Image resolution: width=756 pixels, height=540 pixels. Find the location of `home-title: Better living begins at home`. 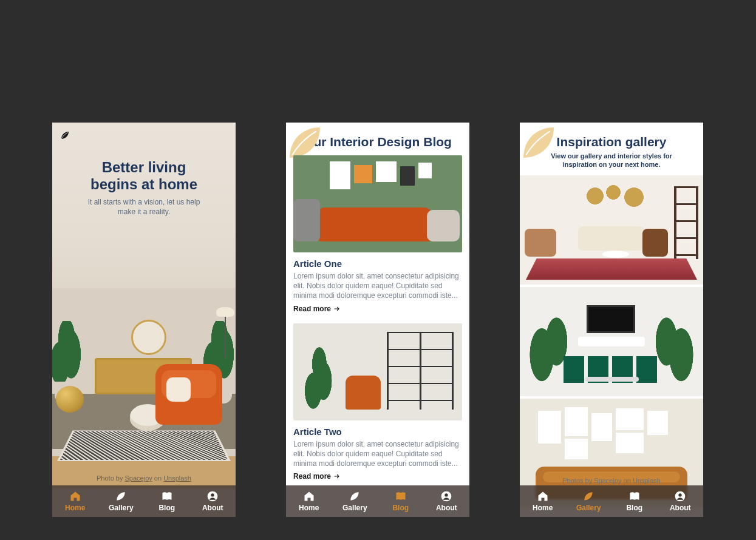

home-title: Better living begins at home is located at coordinates (144, 176).